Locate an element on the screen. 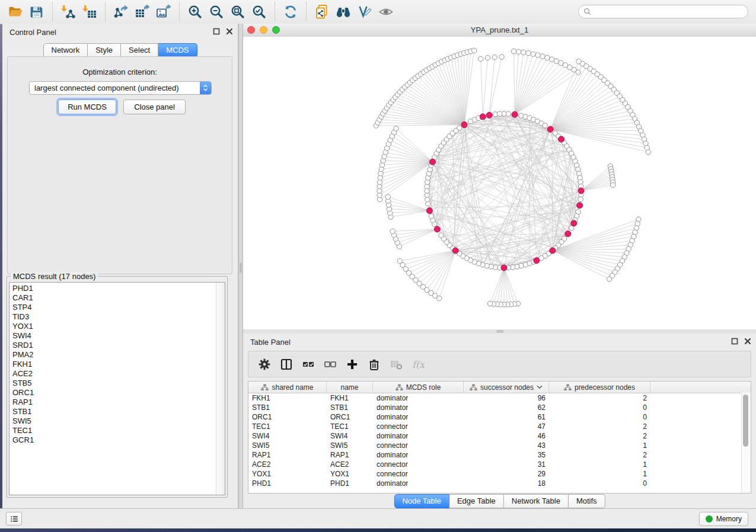 The width and height of the screenshot is (756, 532). list-item: SRD1 is located at coordinates (119, 345).